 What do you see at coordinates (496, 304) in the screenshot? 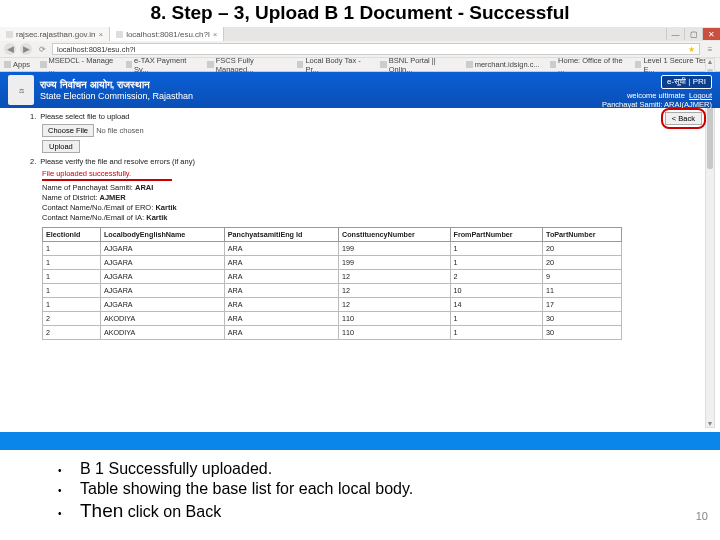
I see `table-cell: 14` at bounding box center [496, 304].